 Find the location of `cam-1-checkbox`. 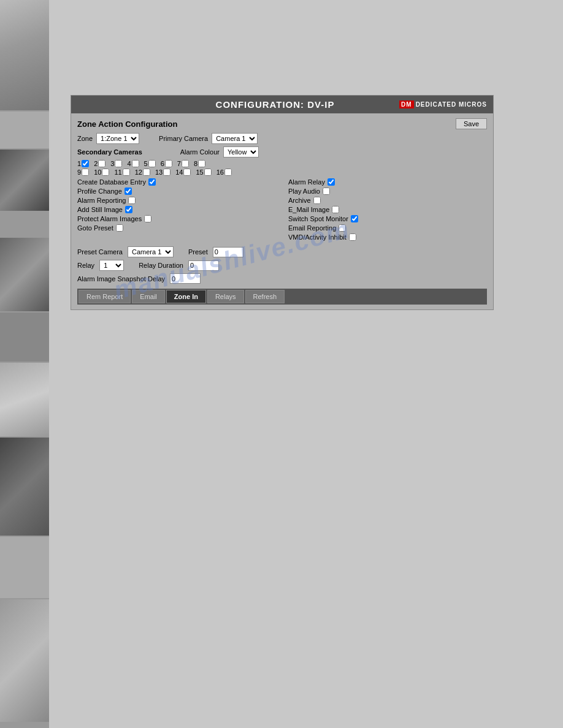

cam-1-checkbox is located at coordinates (85, 164).